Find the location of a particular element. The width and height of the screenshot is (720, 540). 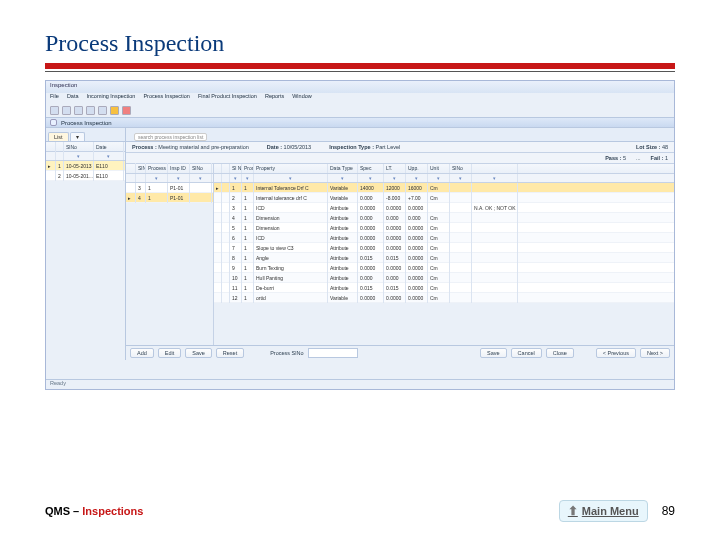

table-row: 2 10-05-201... E110 is located at coordinates (86, 176).